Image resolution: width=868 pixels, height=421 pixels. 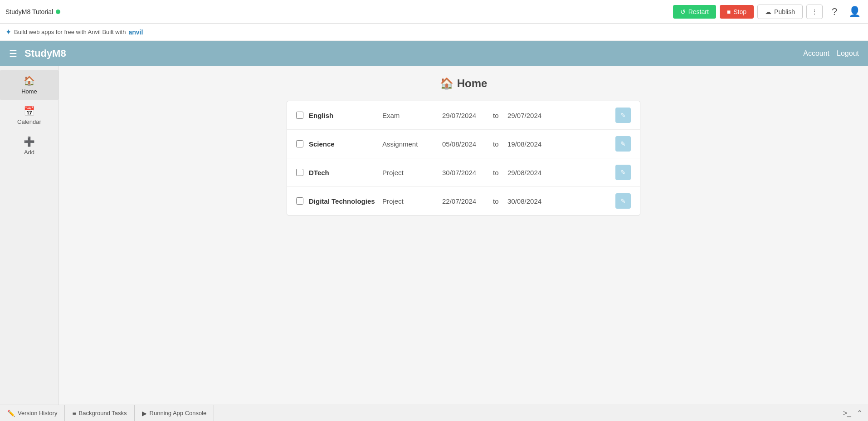 What do you see at coordinates (343, 115) in the screenshot?
I see `task-subject-0: English` at bounding box center [343, 115].